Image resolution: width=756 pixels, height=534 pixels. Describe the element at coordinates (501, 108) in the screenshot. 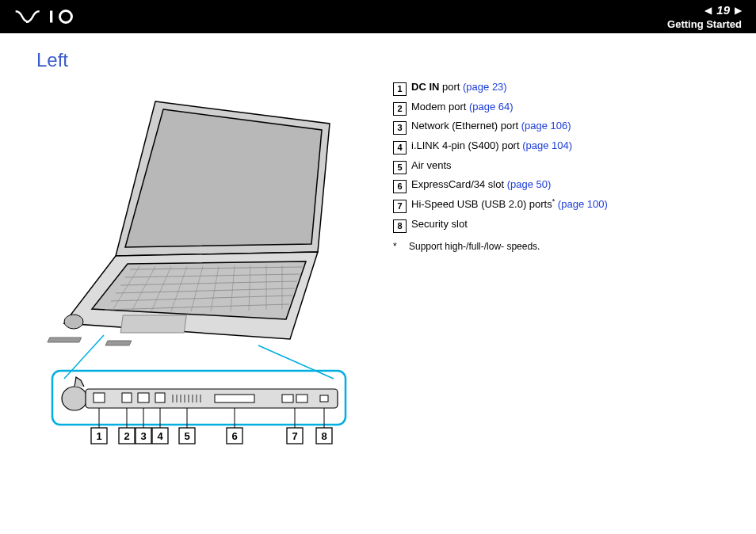

I see `legend-item-2: 2 Modem port (page 64)` at that location.